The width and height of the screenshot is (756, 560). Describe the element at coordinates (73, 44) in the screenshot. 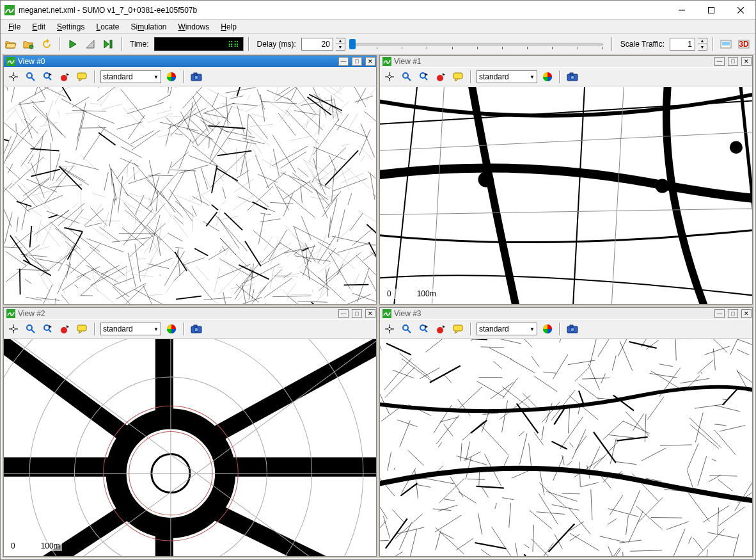

I see `run-button` at that location.